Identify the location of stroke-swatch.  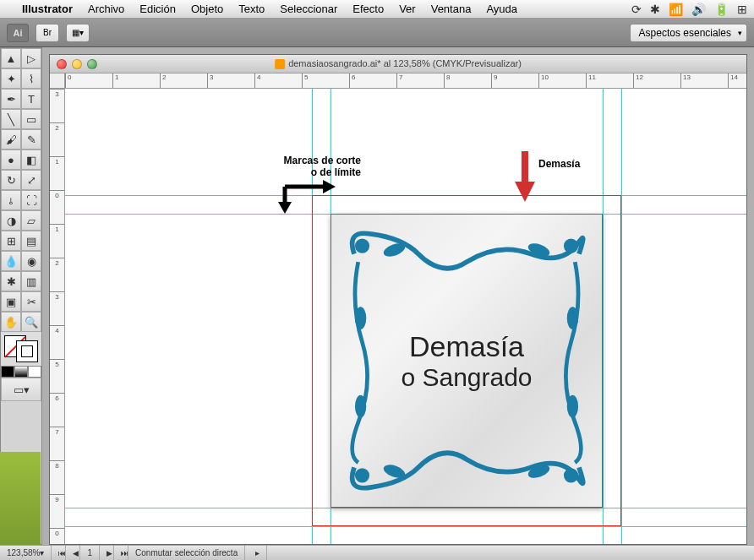
(27, 351).